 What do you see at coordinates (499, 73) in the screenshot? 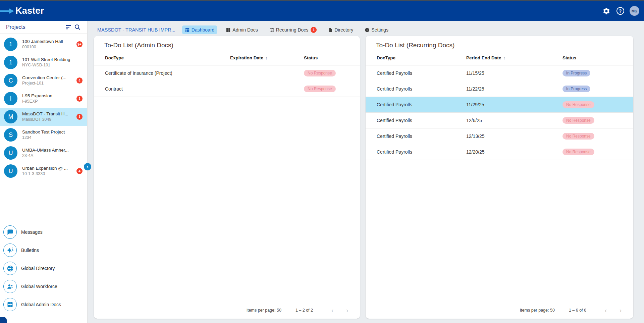
I see `table-row: Certified Payrolls 11/15/25 In Progress` at bounding box center [499, 73].